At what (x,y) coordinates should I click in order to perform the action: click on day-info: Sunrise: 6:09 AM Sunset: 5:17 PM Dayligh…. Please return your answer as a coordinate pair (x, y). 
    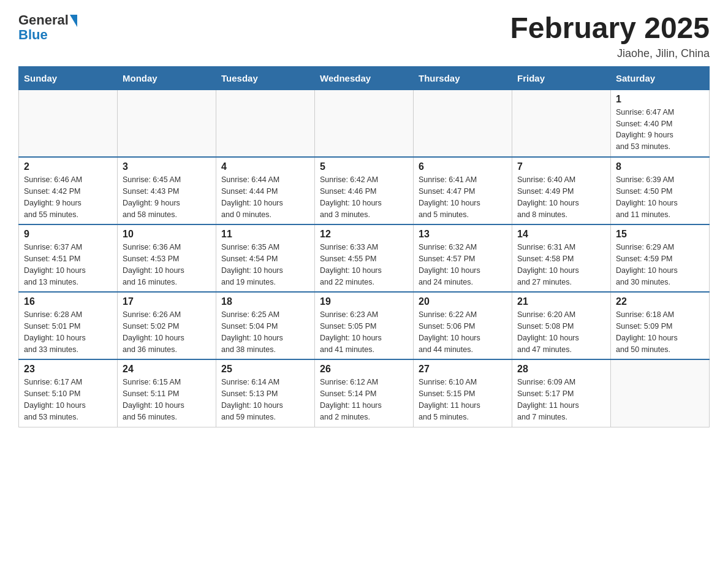
    Looking at the image, I should click on (561, 400).